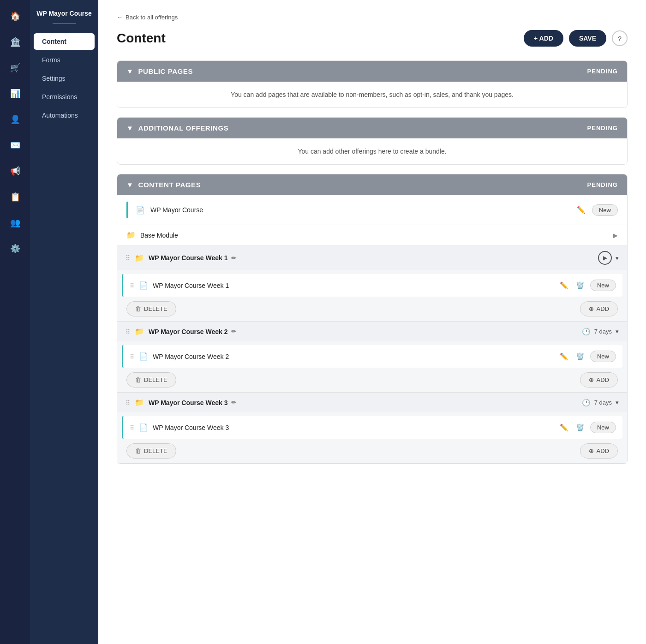 The image size is (646, 644). What do you see at coordinates (372, 451) in the screenshot?
I see `module-week3-footer: 🗑 DELETE ⊕ ADD` at bounding box center [372, 451].